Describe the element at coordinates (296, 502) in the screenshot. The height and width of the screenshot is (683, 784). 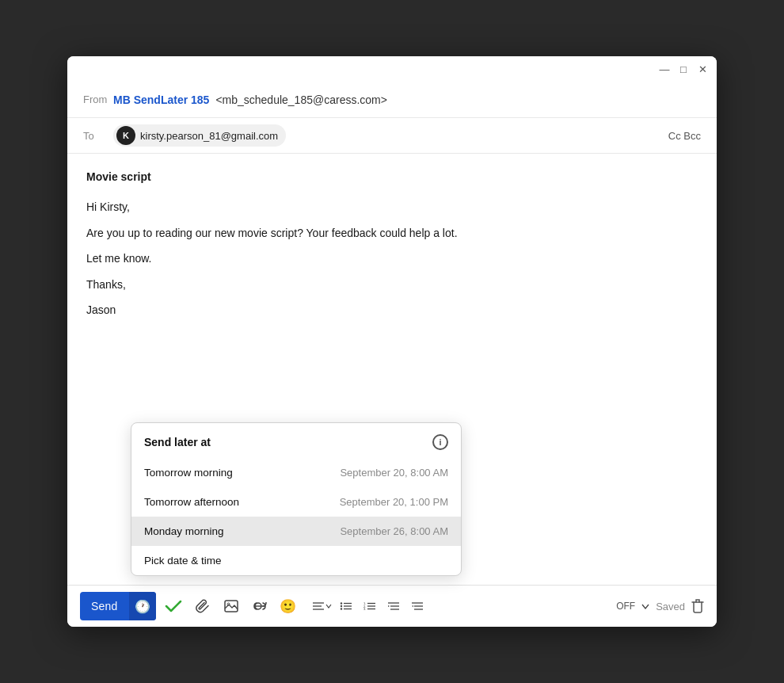
I see `list-item: Tomorrow afternoon September 20, 1:00 PM` at that location.